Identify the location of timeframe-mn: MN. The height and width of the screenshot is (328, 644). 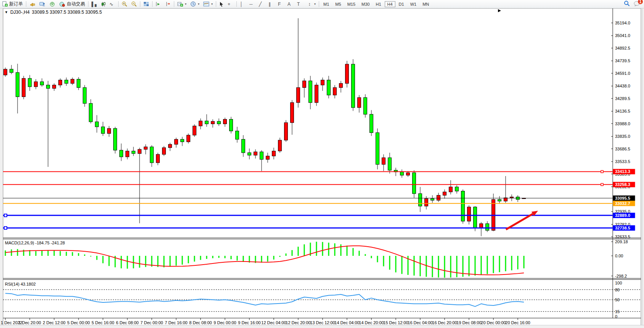
(426, 4).